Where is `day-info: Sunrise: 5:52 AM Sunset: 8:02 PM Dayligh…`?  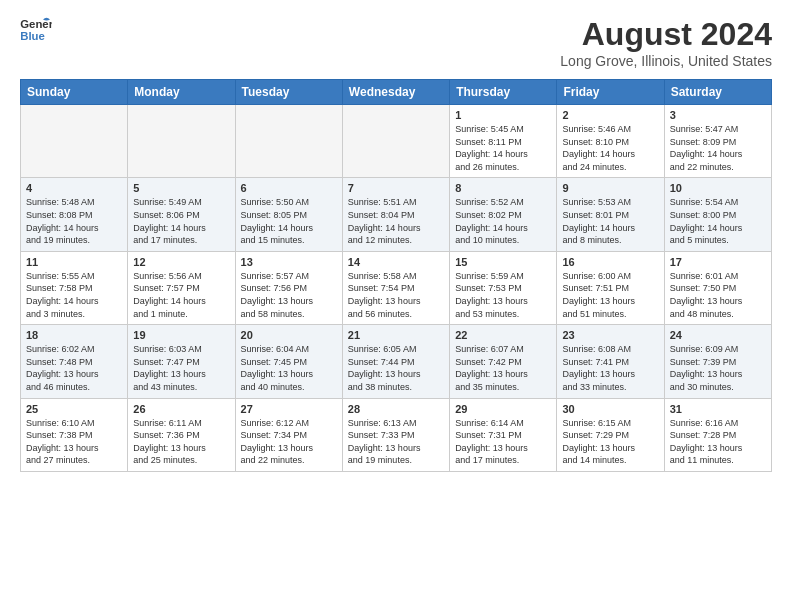
day-info: Sunrise: 5:52 AM Sunset: 8:02 PM Dayligh… is located at coordinates (503, 221).